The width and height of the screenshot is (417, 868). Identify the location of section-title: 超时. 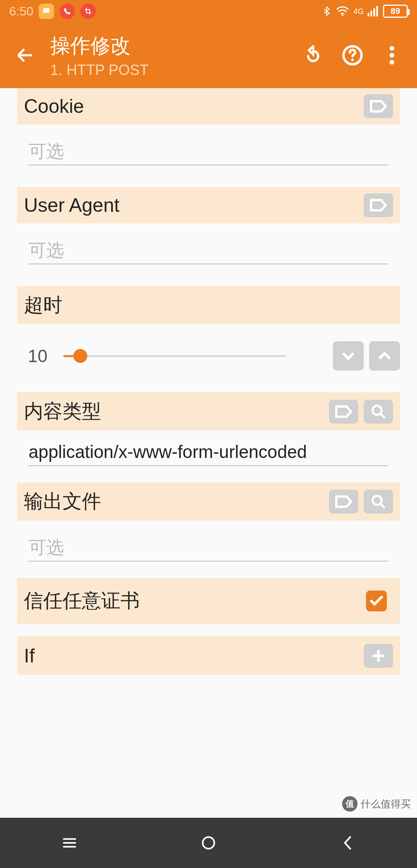
(43, 305).